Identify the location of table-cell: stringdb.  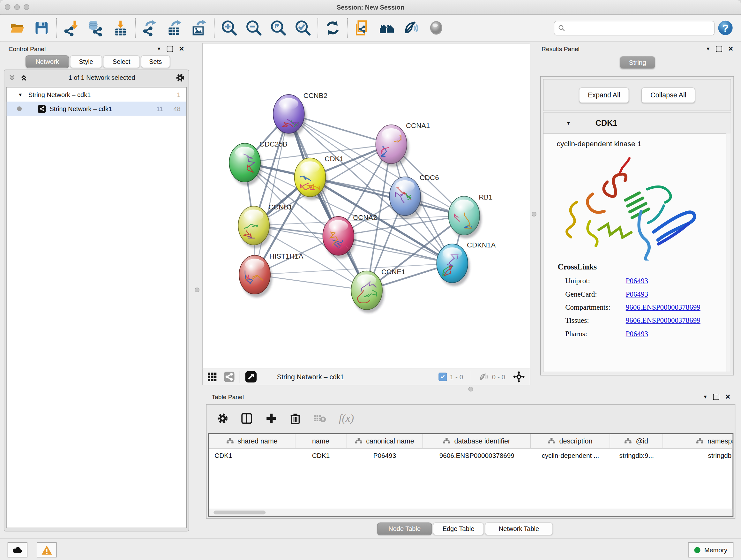
(698, 455).